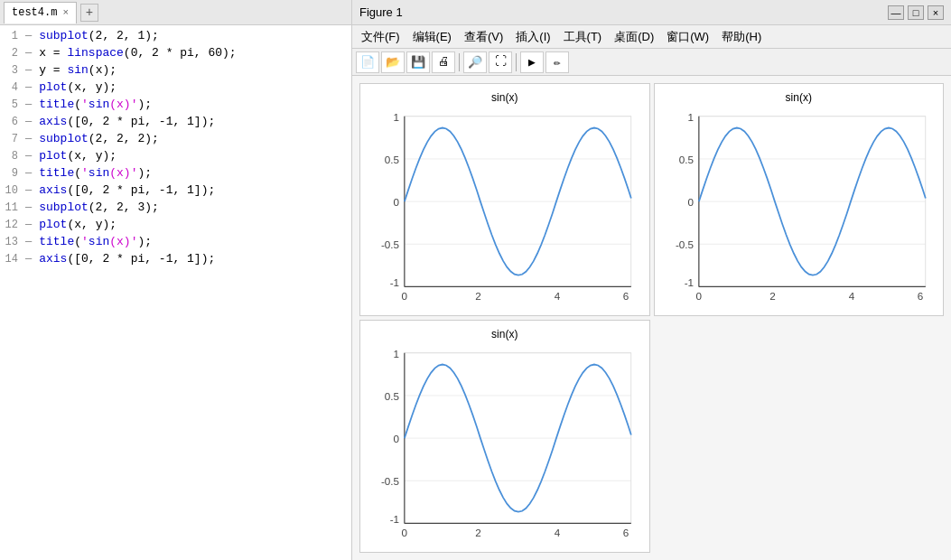  Describe the element at coordinates (14, 173) in the screenshot. I see `line-number: 9` at that location.